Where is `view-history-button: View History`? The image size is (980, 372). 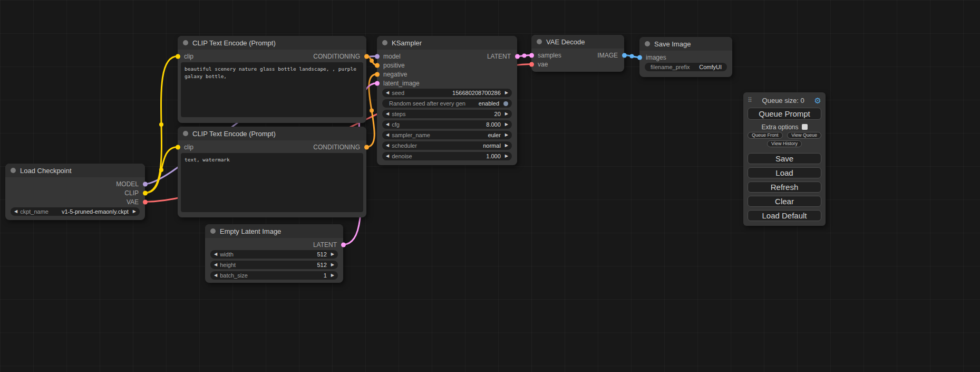
view-history-button: View History is located at coordinates (784, 144).